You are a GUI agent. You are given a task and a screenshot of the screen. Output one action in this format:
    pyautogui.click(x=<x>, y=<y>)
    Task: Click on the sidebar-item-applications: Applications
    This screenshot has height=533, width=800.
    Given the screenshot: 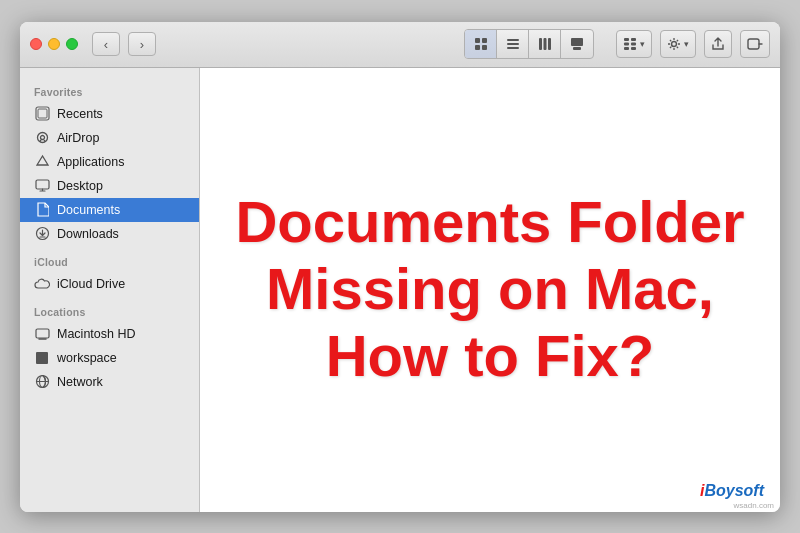 What is the action you would take?
    pyautogui.click(x=110, y=162)
    